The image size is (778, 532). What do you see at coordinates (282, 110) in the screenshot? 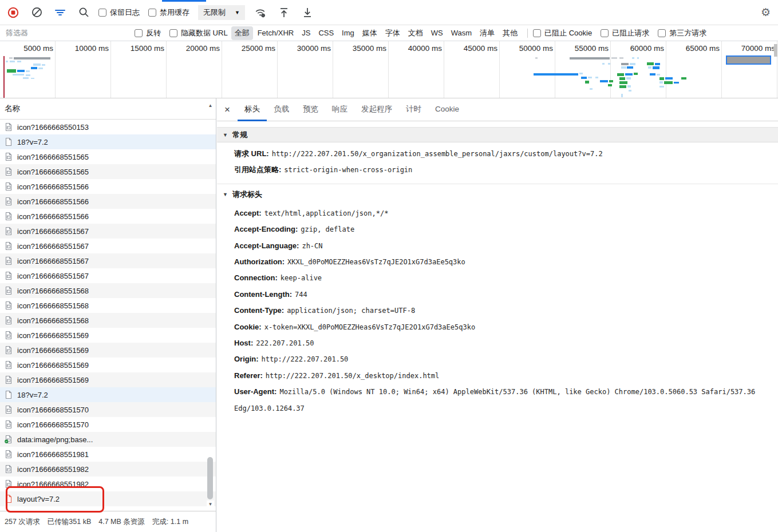
I see `tab-payload: 负载` at bounding box center [282, 110].